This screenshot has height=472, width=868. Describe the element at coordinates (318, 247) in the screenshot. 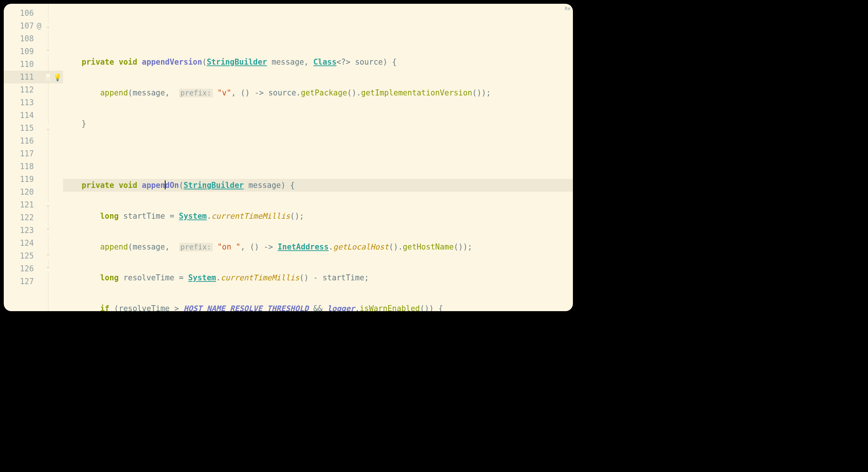

I see `code-line: append(message, prefix: "on ", () -> Ine…` at that location.